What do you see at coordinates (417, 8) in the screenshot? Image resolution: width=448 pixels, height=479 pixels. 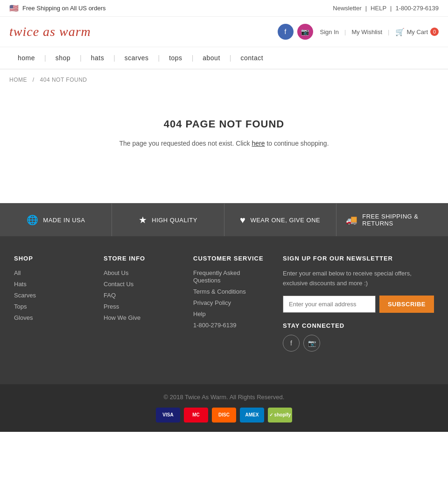 I see `phone-link: 1-800-279-6139` at bounding box center [417, 8].